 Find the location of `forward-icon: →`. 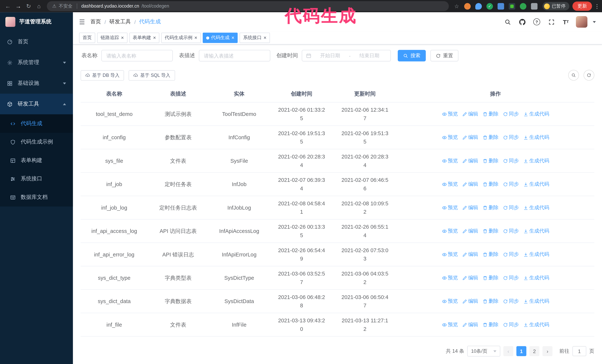

forward-icon: → is located at coordinates (18, 6).